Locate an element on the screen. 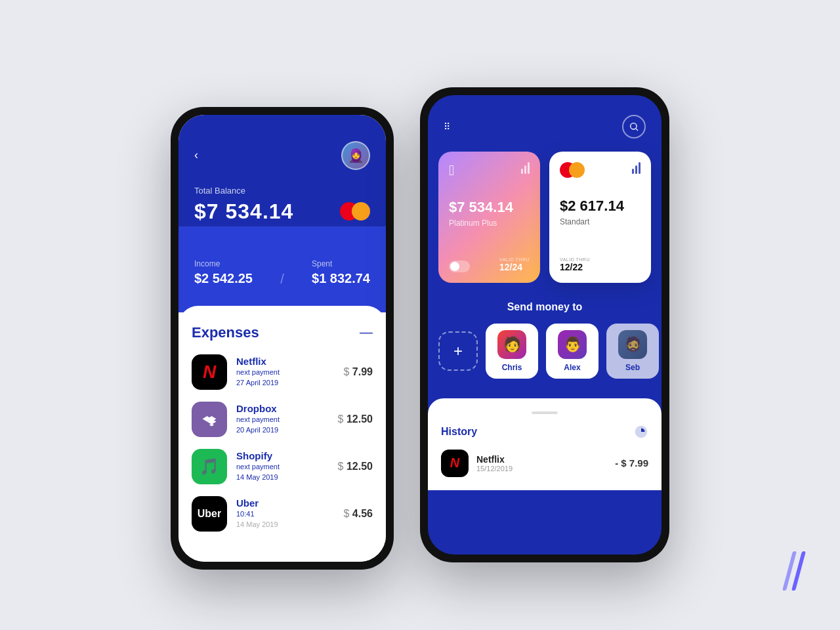 The image size is (840, 630). chart-icon is located at coordinates (641, 432).